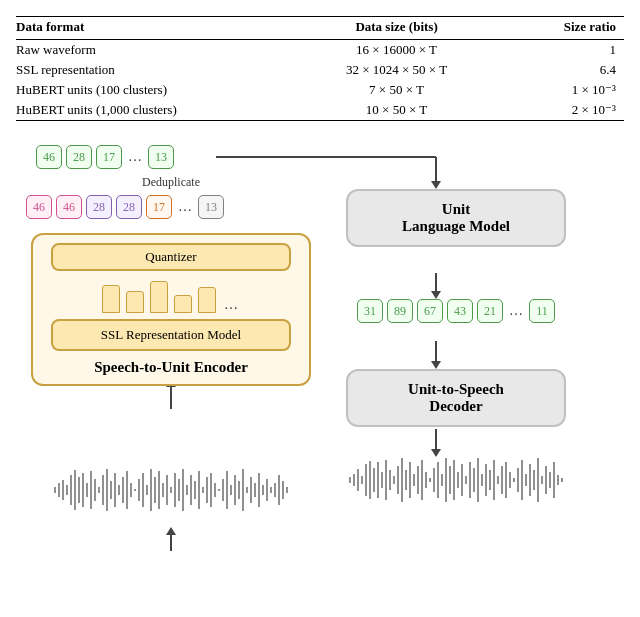 The width and height of the screenshot is (640, 617). Describe the element at coordinates (401, 70) in the screenshot. I see `size-cell: 32 × 1024 × 50 × T` at that location.